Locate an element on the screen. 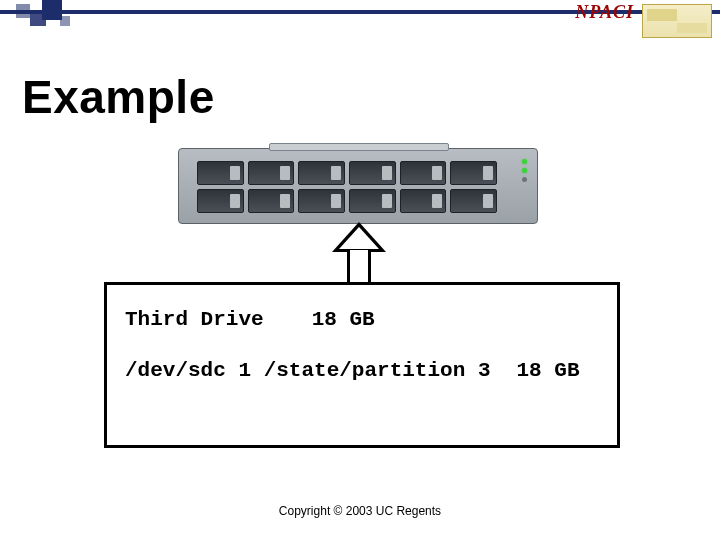 The height and width of the screenshot is (540, 720). server-image is located at coordinates (358, 186).